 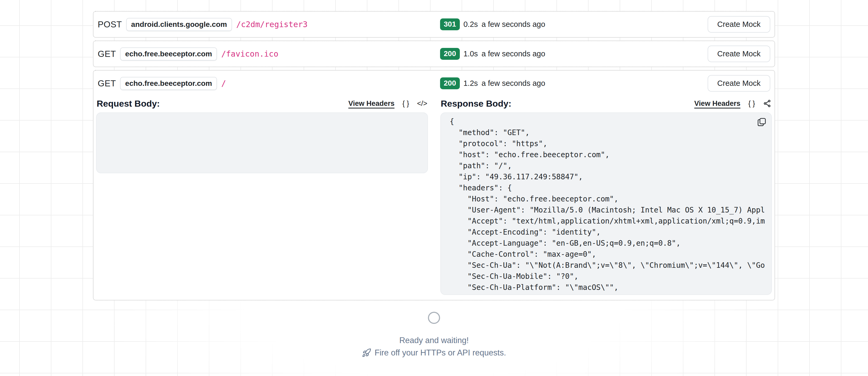 What do you see at coordinates (434, 83) in the screenshot?
I see `request-row: GET echo.free.beeceptor.com / 200 1.2s a…` at bounding box center [434, 83].